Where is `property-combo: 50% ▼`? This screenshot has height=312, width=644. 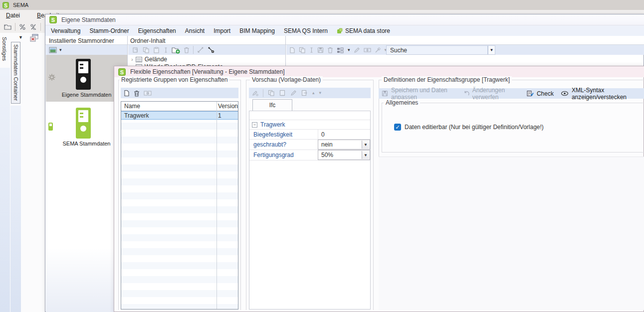 property-combo: 50% ▼ is located at coordinates (344, 155).